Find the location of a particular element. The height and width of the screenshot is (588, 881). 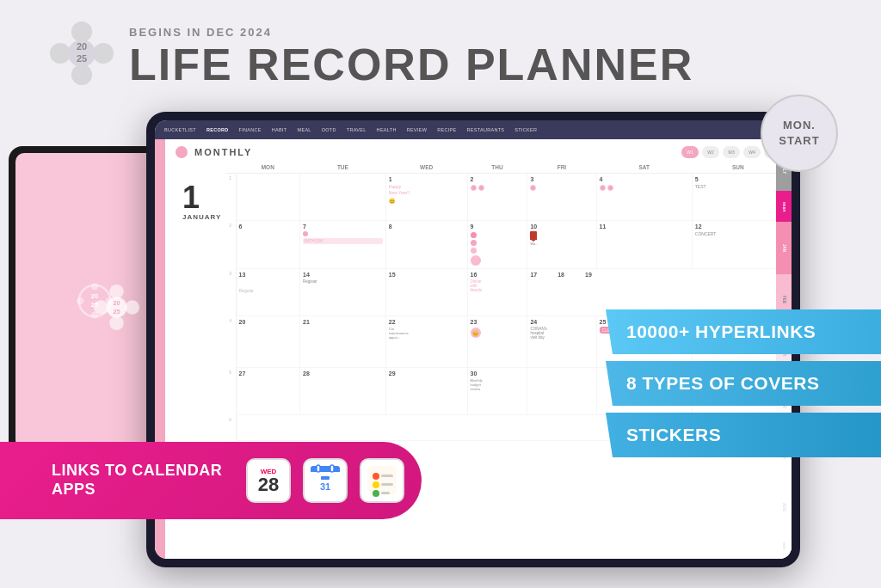

nav-recipe: RECIPE is located at coordinates (447, 130).